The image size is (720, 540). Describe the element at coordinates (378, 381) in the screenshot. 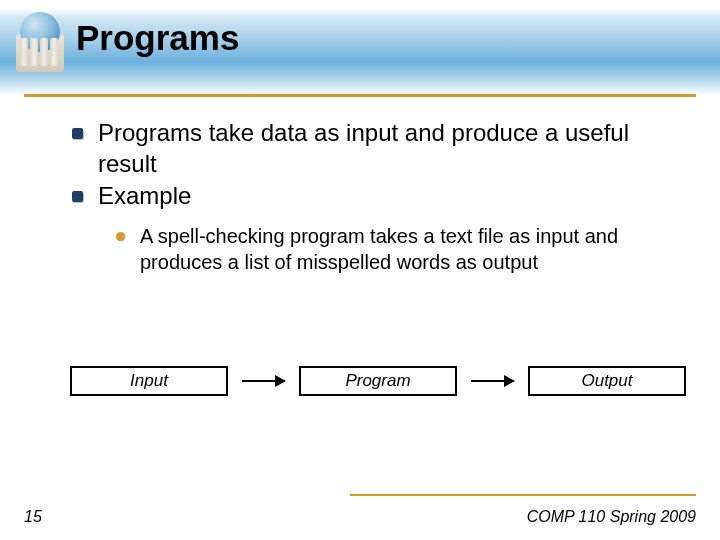

I see `flow-box-program: Program` at that location.